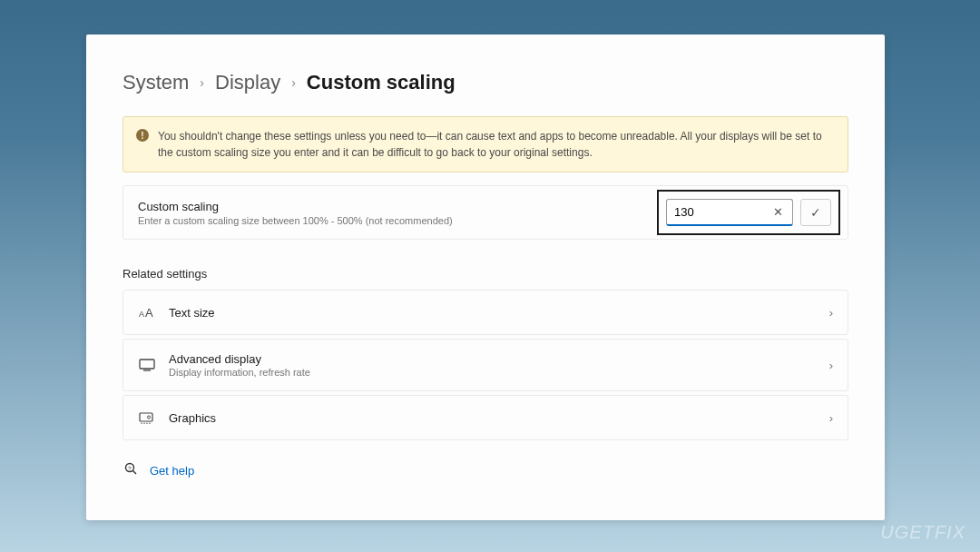 This screenshot has height=552, width=980. What do you see at coordinates (923, 532) in the screenshot?
I see `watermark: UGETFIX` at bounding box center [923, 532].